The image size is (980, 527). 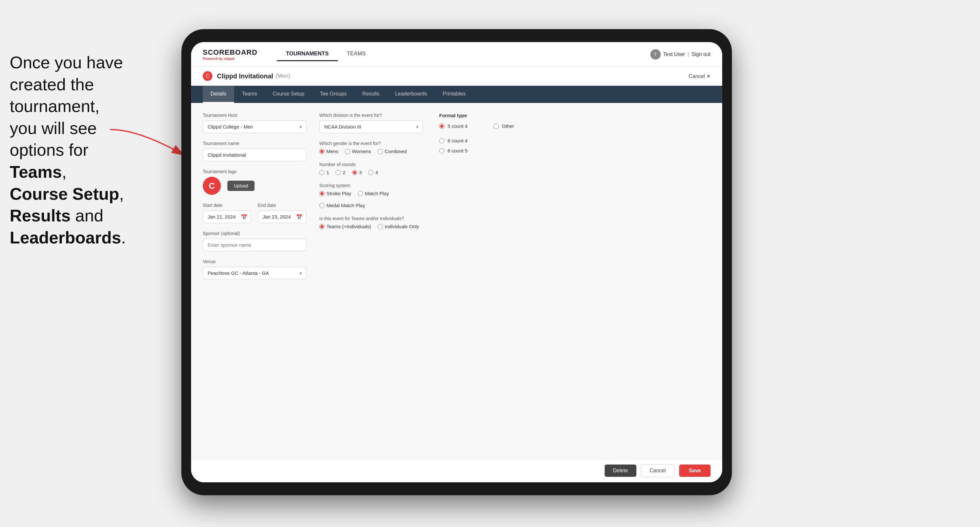 What do you see at coordinates (342, 205) in the screenshot?
I see `scoring-medal-match-play: Medal Match Play` at bounding box center [342, 205].